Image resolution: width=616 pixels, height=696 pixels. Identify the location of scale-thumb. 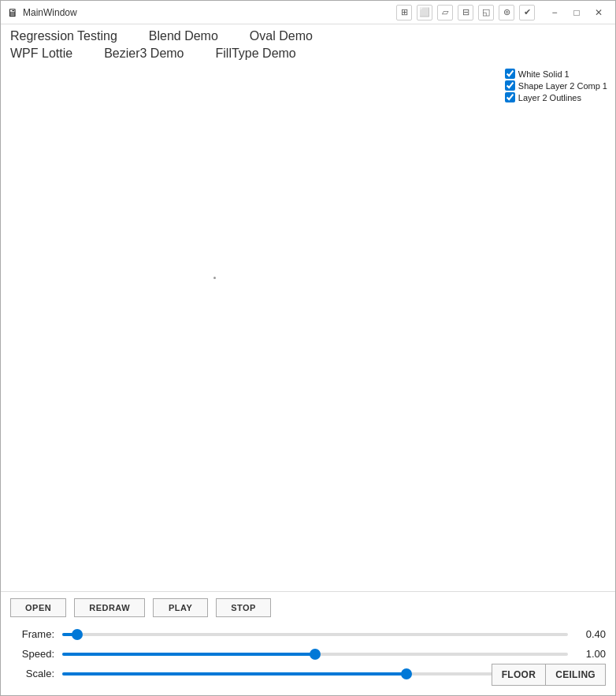
(406, 674).